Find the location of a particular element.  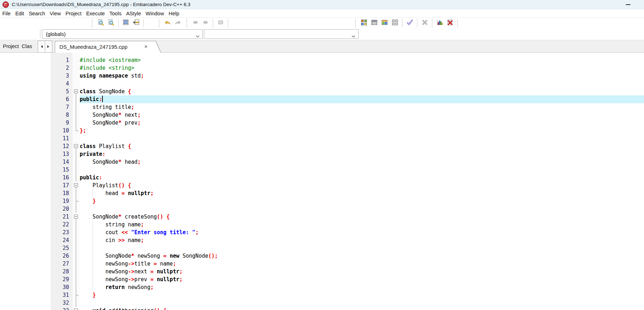

code-text: newSong->next = nullptr; is located at coordinates (362, 272).